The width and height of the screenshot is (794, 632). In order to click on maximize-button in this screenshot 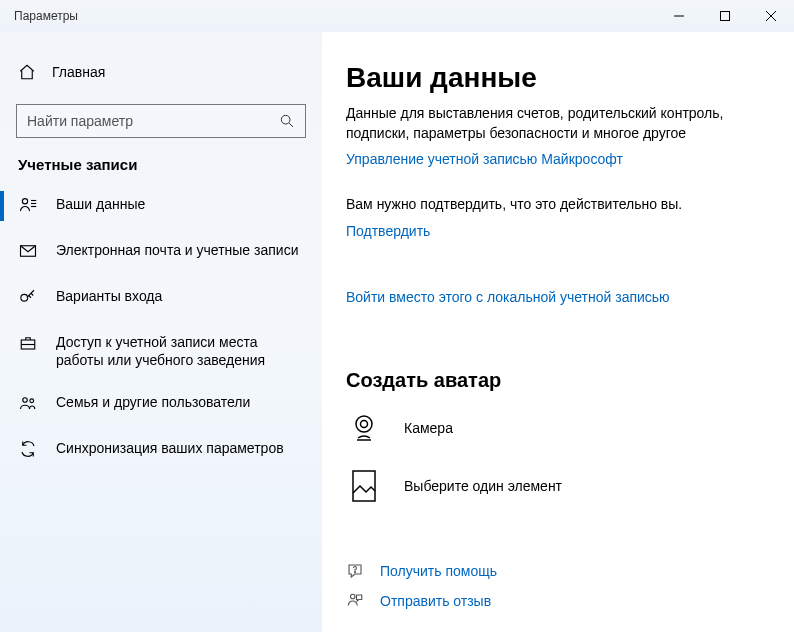, I will do `click(725, 16)`.